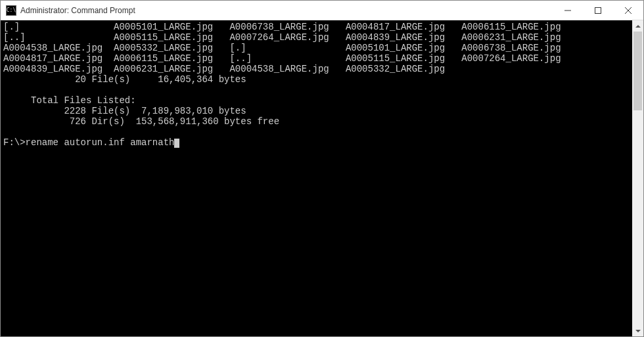 This screenshot has width=644, height=337. What do you see at coordinates (283, 48) in the screenshot?
I see `terminal-line: A0004538_LARGE.jpg A0005332_LARGE.jpg [.…` at bounding box center [283, 48].